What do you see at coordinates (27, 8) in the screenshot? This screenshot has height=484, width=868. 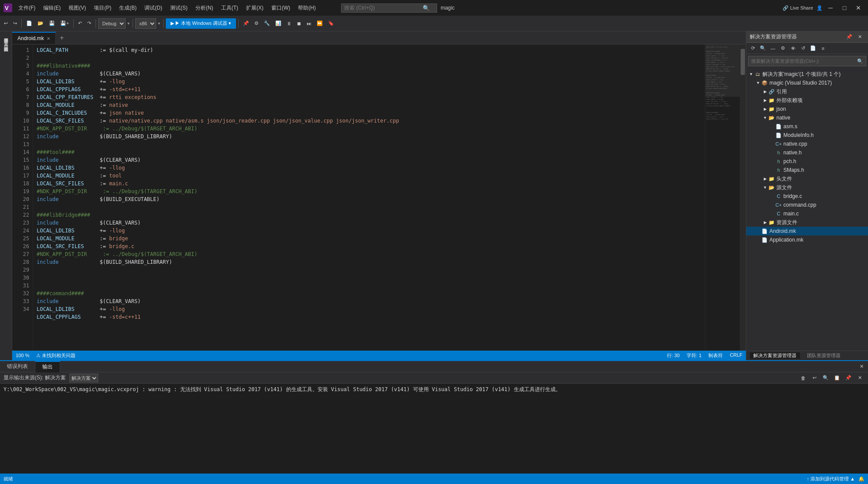 I see `menu-file: 文件(F)` at bounding box center [27, 8].